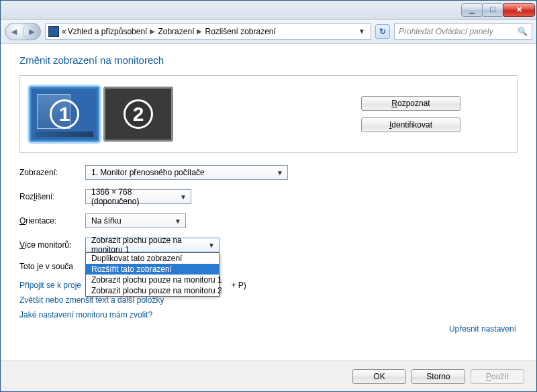 The image size is (537, 392). Describe the element at coordinates (187, 173) in the screenshot. I see `select-zobrazeni: 1. Monitor přenosného počítače ▼` at that location.